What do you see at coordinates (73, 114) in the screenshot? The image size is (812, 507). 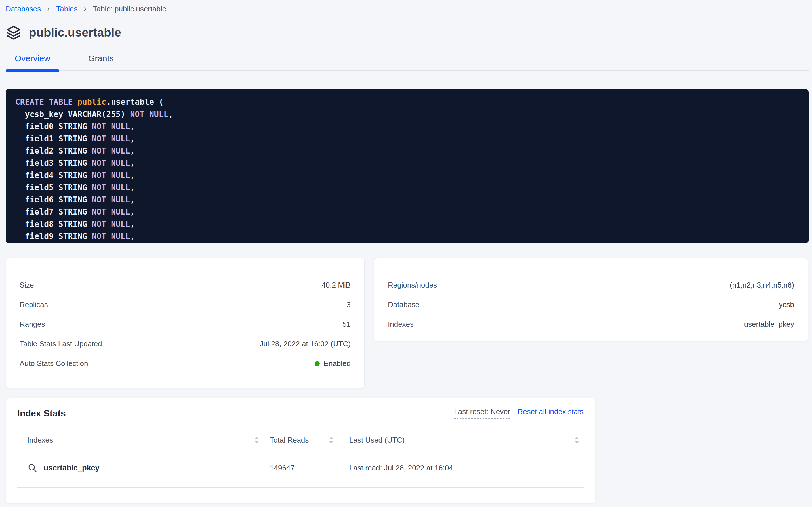 I see `sql-token-text: ycsb_key VARCHAR(255)` at bounding box center [73, 114].